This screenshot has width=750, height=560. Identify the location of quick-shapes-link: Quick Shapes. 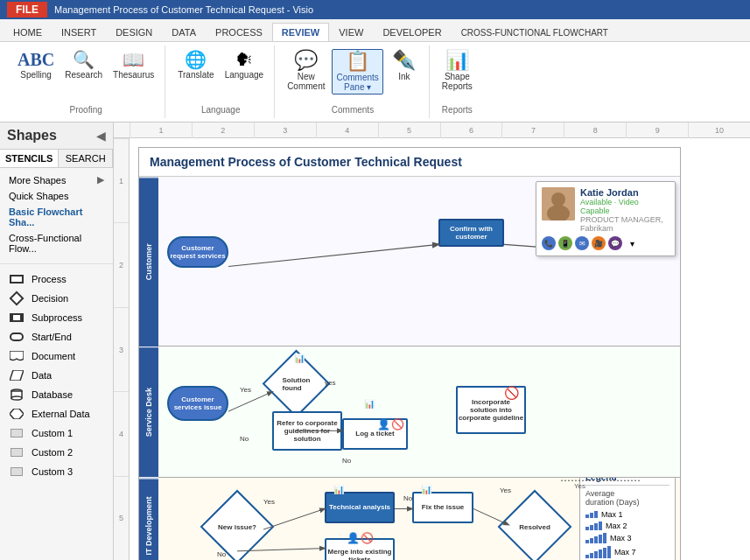
(56, 196).